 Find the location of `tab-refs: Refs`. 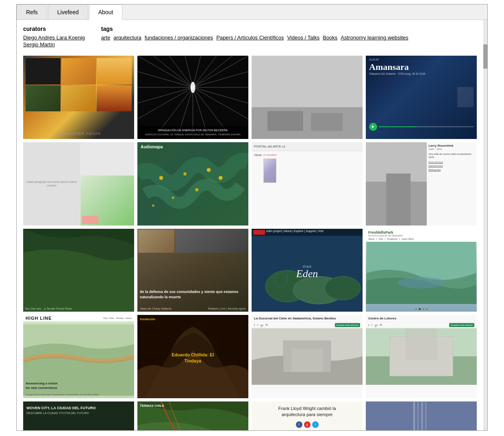

tab-refs: Refs is located at coordinates (32, 12).